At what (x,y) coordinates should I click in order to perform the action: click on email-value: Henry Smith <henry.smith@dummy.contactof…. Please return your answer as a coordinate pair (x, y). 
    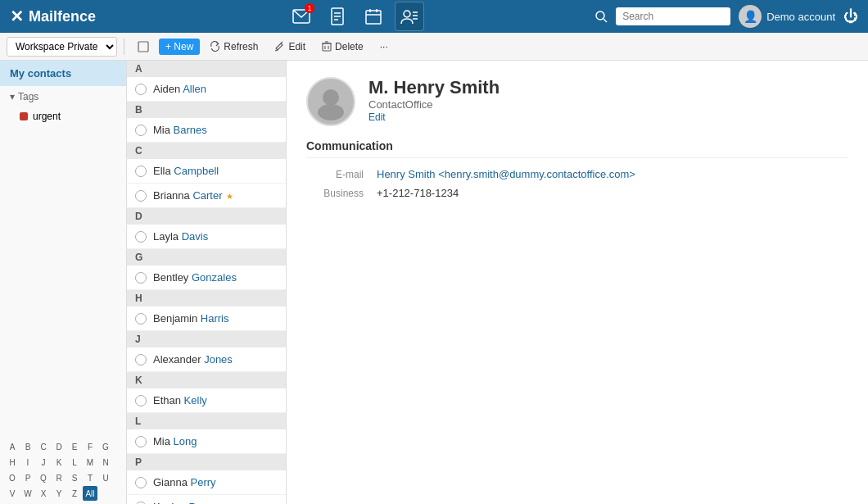
    Looking at the image, I should click on (506, 174).